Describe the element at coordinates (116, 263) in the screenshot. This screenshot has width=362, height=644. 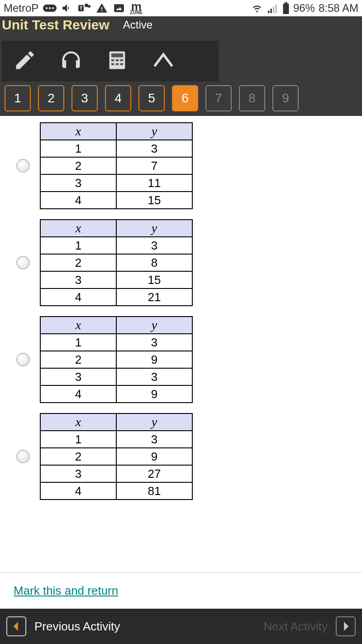
I see `table-row: 28` at that location.